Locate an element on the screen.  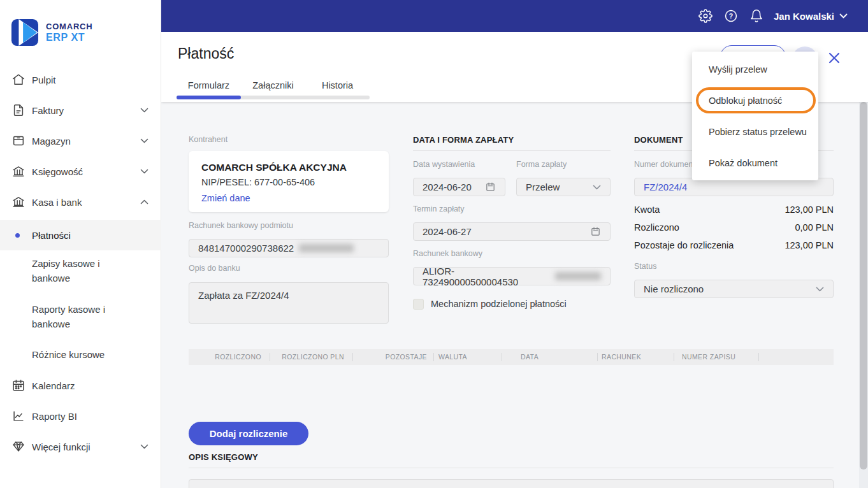
section-data-forma: DATA I FORMA ZAPŁATY is located at coordinates (512, 143).